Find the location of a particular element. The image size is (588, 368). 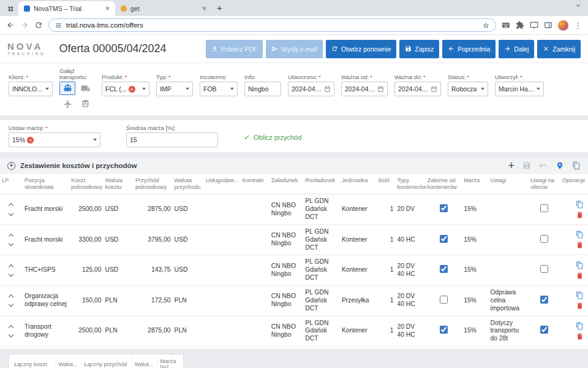

send-email-button: Wyślij e-mail is located at coordinates (294, 49).